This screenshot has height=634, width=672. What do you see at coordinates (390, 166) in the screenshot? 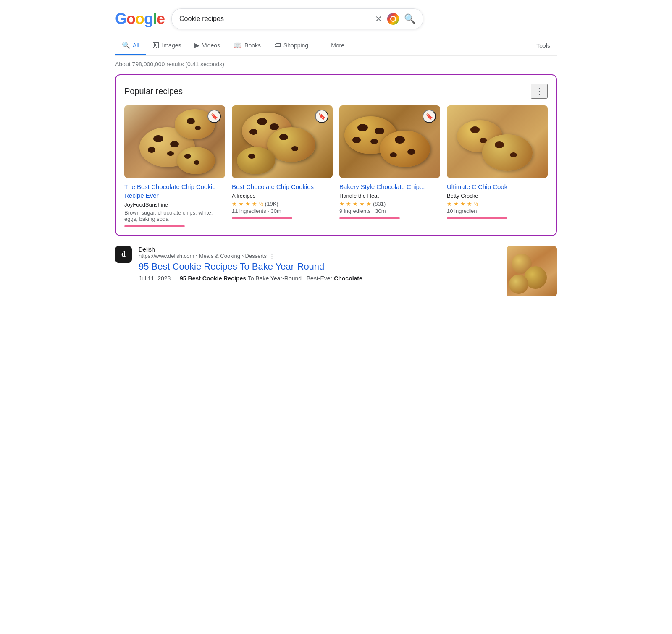
I see `recipe-card-3: 🔖 Bakery Style Chocolate Chip... Handle …` at bounding box center [390, 166].